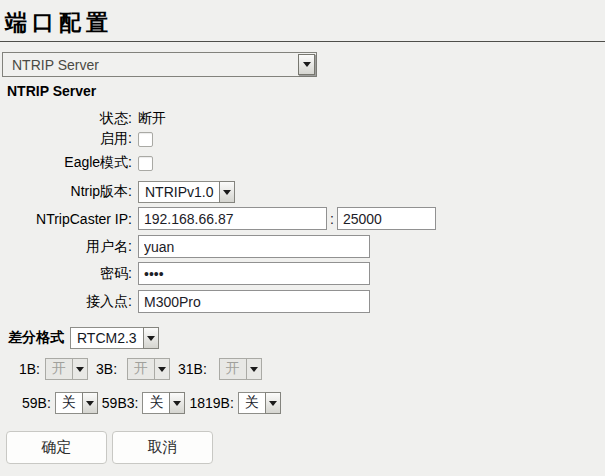  Describe the element at coordinates (254, 302) in the screenshot. I see `mountpoint-input` at that location.